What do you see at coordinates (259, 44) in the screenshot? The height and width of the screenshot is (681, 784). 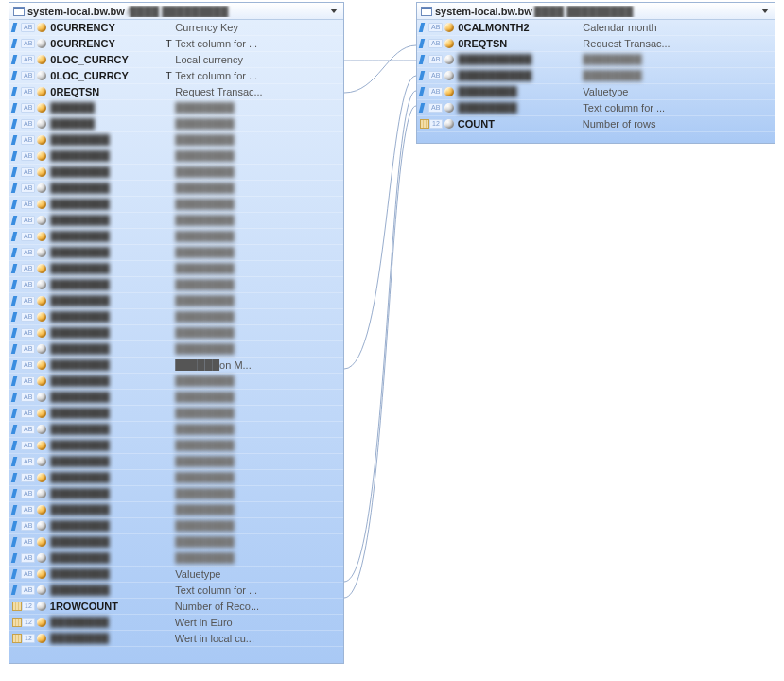 I see `column-description: Text column for ...` at bounding box center [259, 44].